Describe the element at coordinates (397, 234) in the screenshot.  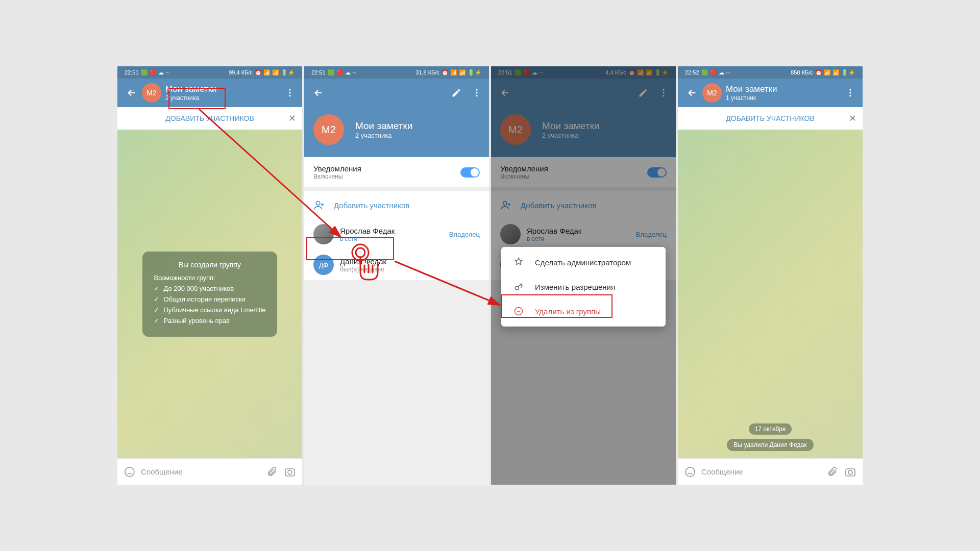
I see `member-row: Ярослав Федак в сети Владелец` at that location.